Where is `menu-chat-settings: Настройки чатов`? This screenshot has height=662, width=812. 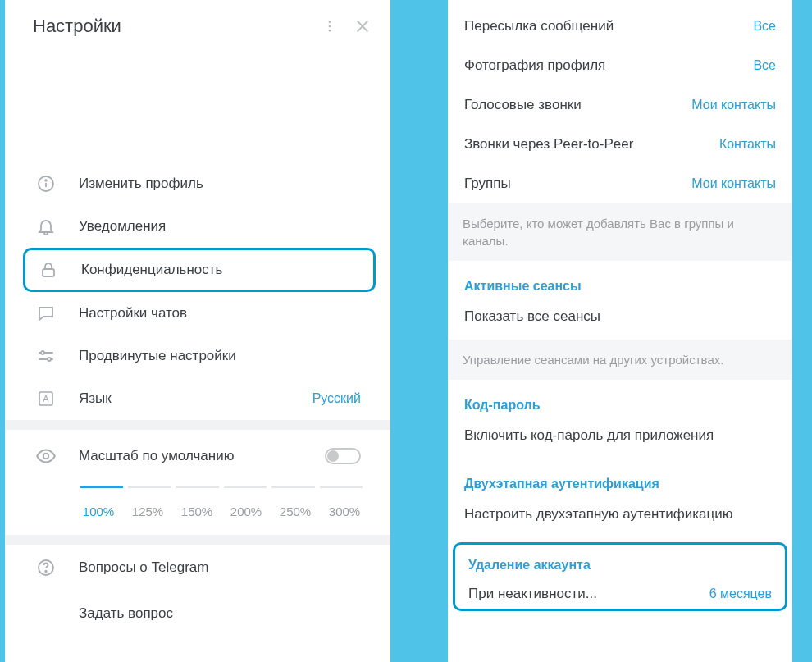
menu-chat-settings: Настройки чатов is located at coordinates (198, 313).